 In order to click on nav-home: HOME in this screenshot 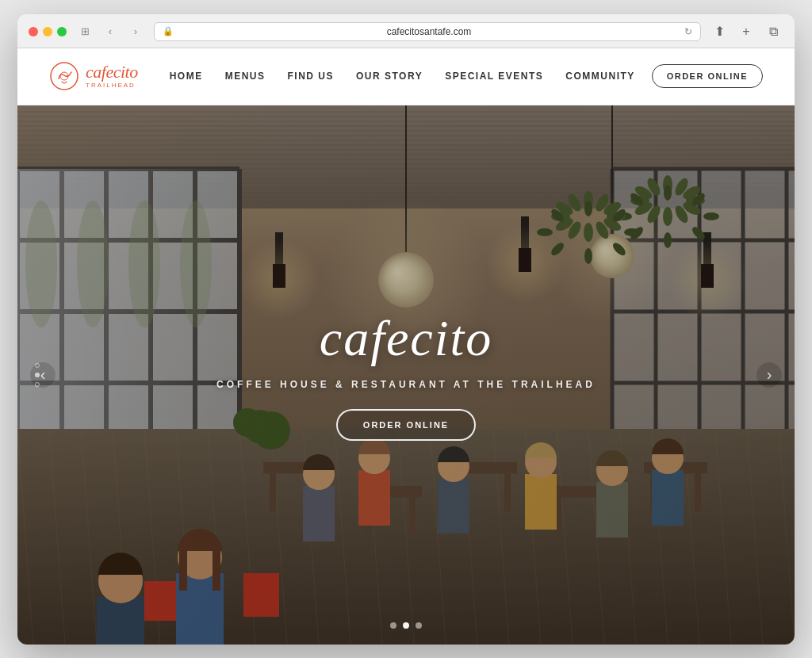, I will do `click(186, 76)`.